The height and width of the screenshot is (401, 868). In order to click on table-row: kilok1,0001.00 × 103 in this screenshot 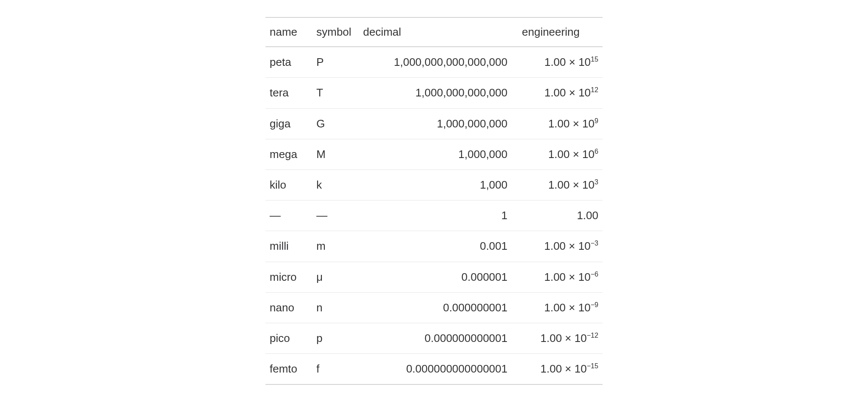, I will do `click(434, 185)`.